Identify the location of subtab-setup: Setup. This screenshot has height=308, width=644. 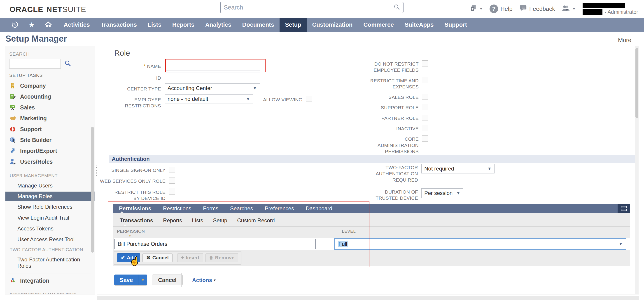
(220, 221).